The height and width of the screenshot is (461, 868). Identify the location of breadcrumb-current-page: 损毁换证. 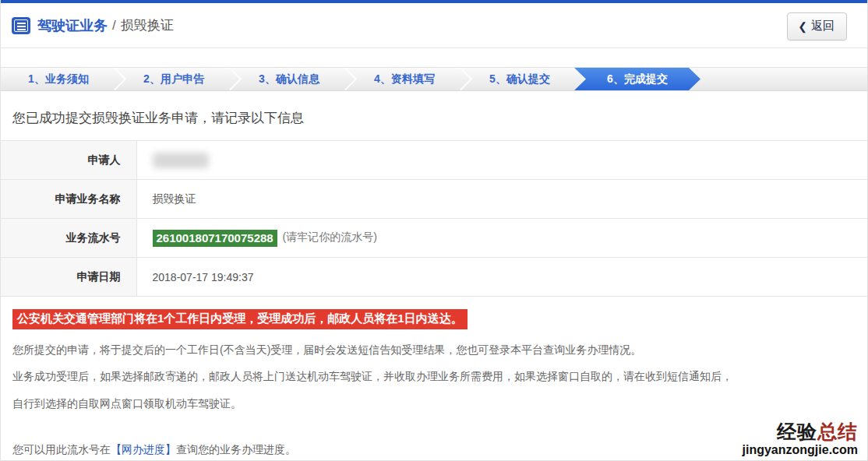
(147, 25).